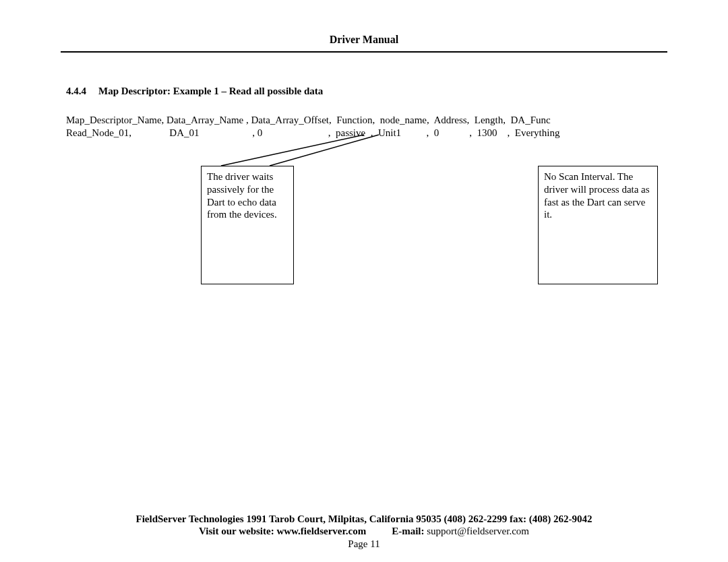 This screenshot has height=562, width=728. Describe the element at coordinates (478, 531) in the screenshot. I see `footer-email-address: support@fieldserver.com` at that location.